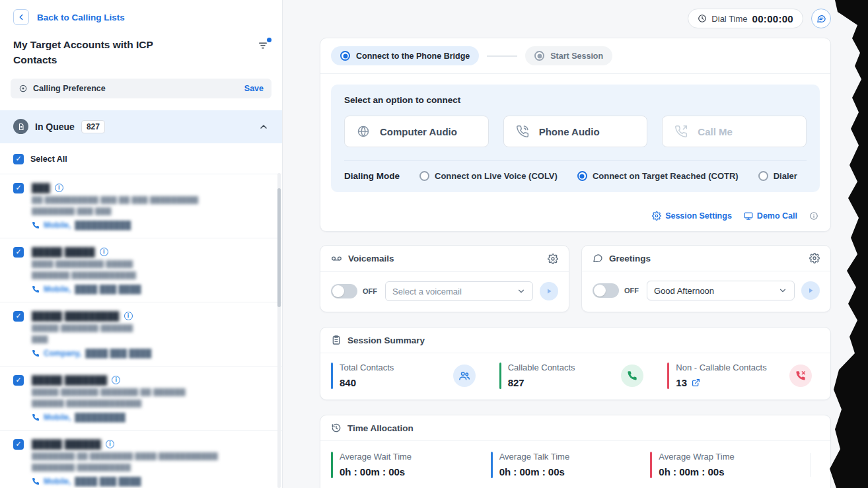 The image size is (868, 488). What do you see at coordinates (632, 291) in the screenshot?
I see `greeting-toggle-label: OFF` at bounding box center [632, 291].